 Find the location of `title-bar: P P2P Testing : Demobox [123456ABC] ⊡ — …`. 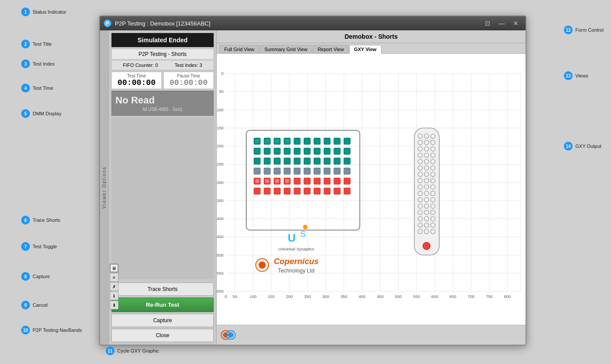

title-bar: P P2P Testing : Demobox [123456ABC] ⊡ — … is located at coordinates (313, 23).